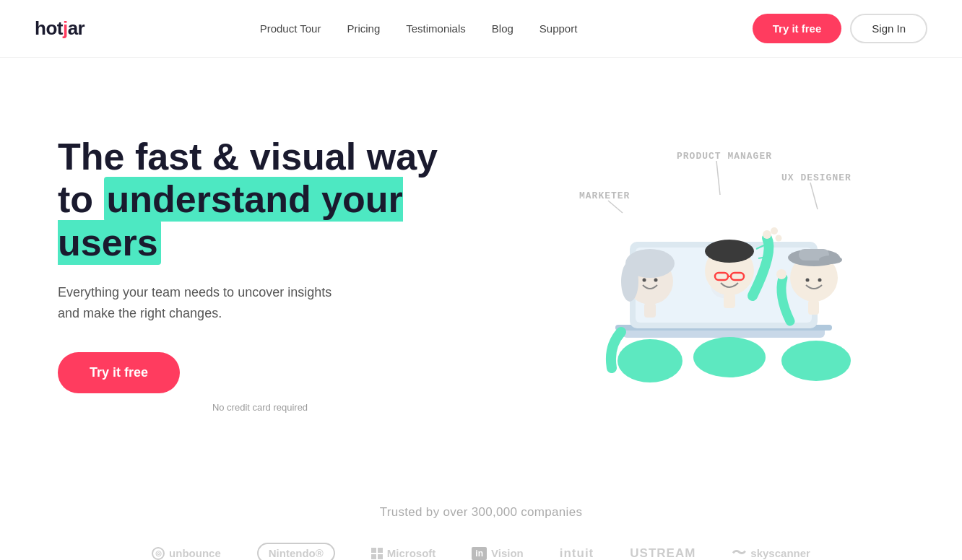  I want to click on trusted-title: Trusted by over 300,000 companies, so click(481, 512).